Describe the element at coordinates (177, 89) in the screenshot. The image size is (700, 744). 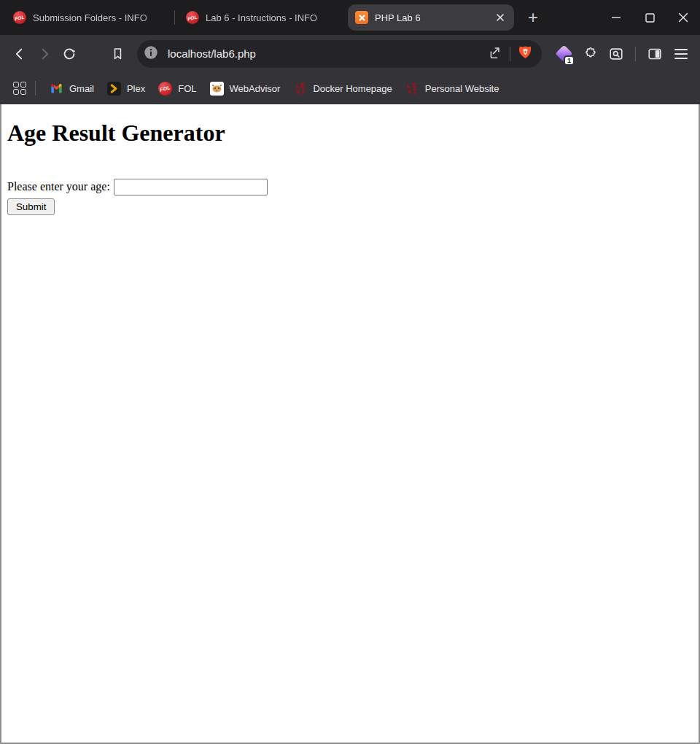
I see `bookmark-fol: FOL FOL` at that location.